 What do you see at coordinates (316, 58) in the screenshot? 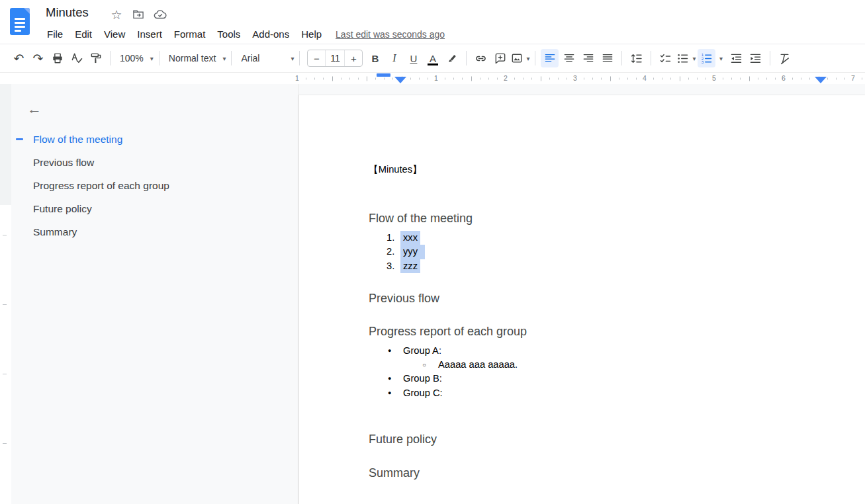
I see `font-size-decrease-button: −` at bounding box center [316, 58].